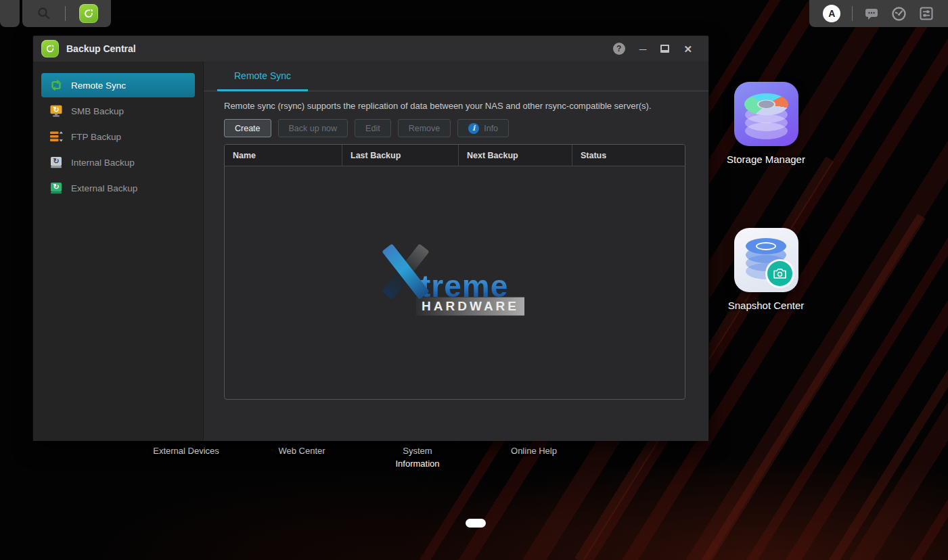 The height and width of the screenshot is (560, 948). Describe the element at coordinates (455, 279) in the screenshot. I see `xtreme-hardware-watermark: treme HARDWARE` at that location.